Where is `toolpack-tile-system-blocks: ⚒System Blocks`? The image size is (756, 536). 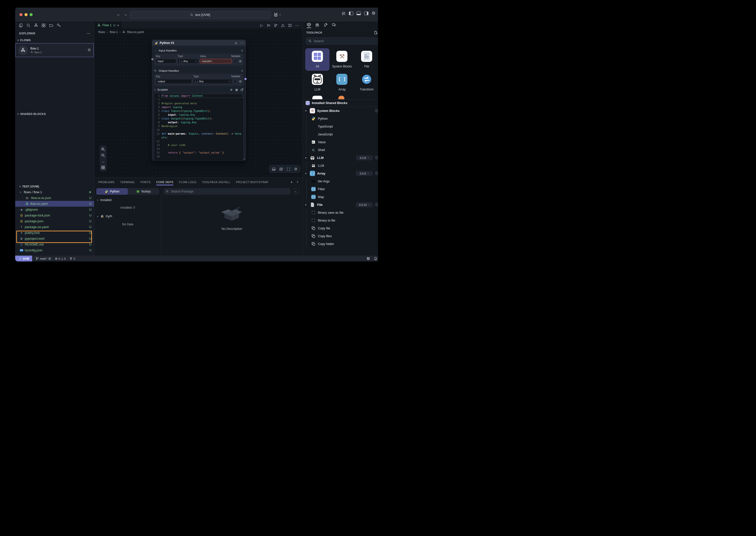
toolpack-tile-system-blocks: ⚒System Blocks is located at coordinates (342, 59).